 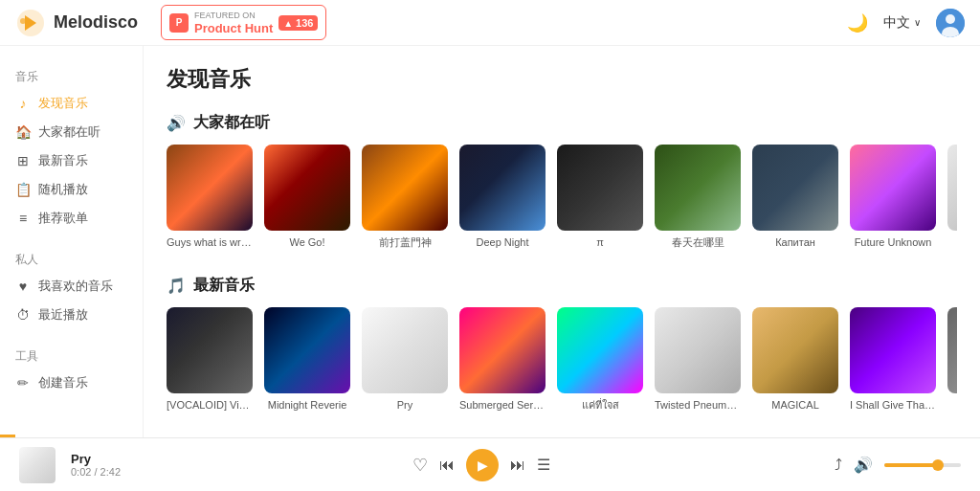 I want to click on list-item: Twisted Pneumat..., so click(x=698, y=360).